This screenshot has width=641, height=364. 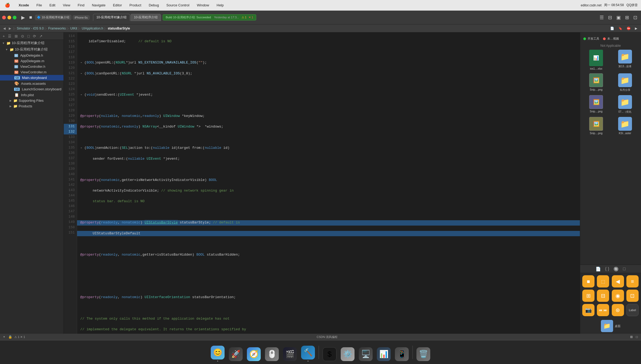 What do you see at coordinates (28, 36) in the screenshot?
I see `collapse-button: □` at bounding box center [28, 36].